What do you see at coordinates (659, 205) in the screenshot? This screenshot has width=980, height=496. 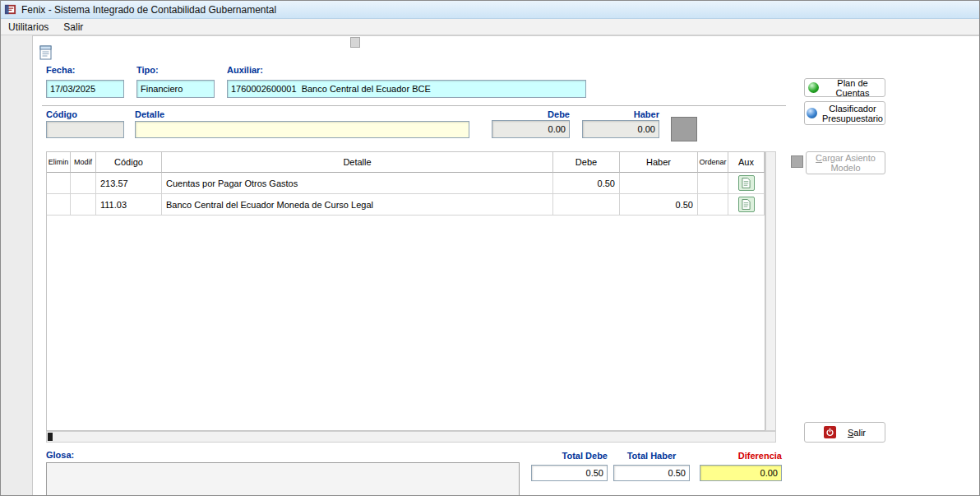 I see `cell-haber: 0.50` at bounding box center [659, 205].